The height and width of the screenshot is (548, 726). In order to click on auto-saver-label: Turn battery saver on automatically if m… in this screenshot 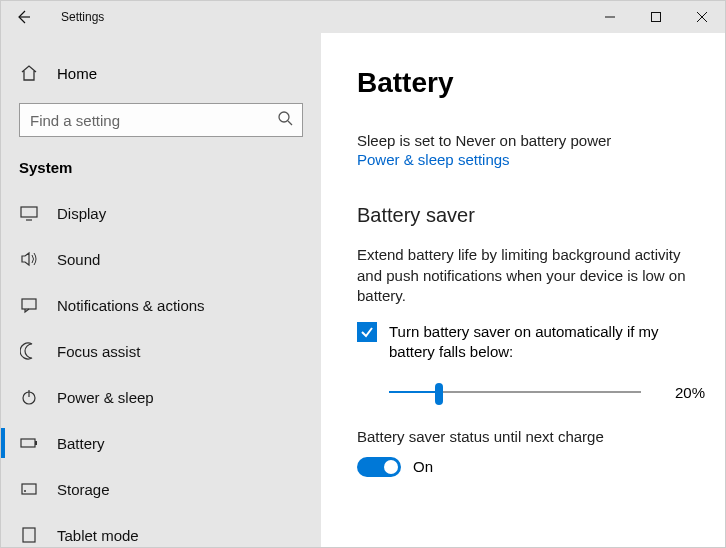, I will do `click(547, 342)`.